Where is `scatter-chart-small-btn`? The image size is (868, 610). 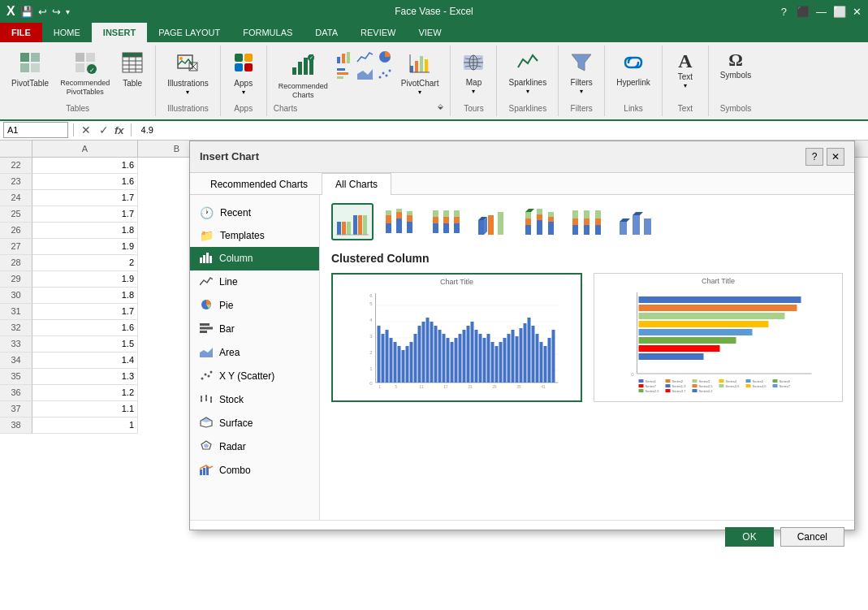
scatter-chart-small-btn is located at coordinates (385, 74).